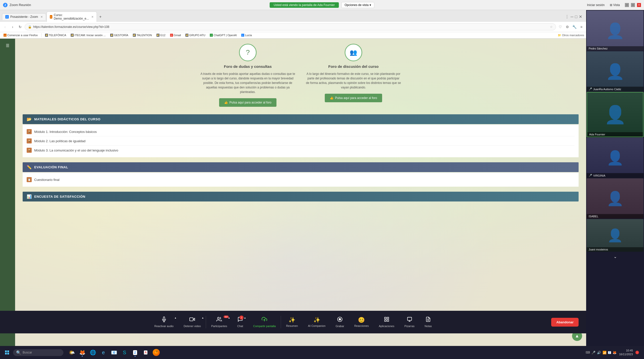 This screenshot has height=359, width=644. I want to click on new-tab-button: +, so click(100, 17).